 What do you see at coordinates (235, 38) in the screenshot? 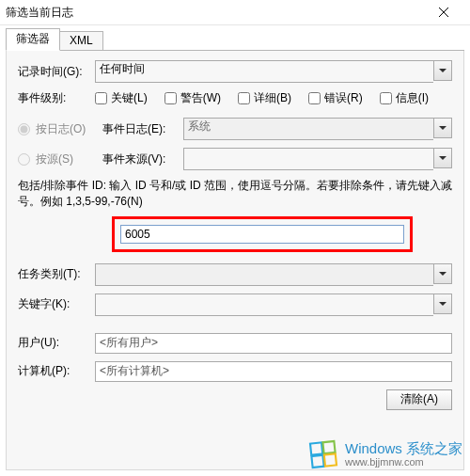
I see `tabs-area: 筛选器 XML` at bounding box center [235, 38].